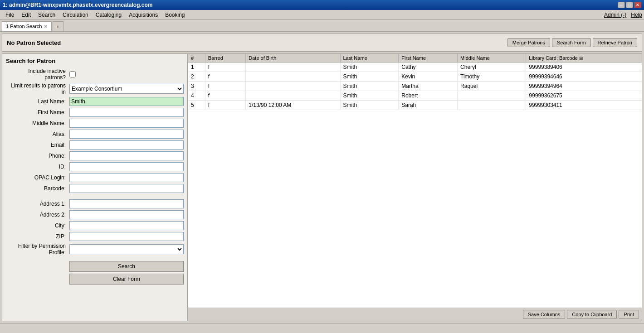 This screenshot has height=333, width=644. I want to click on table-row: 1 f Smith Cathy Cheryl 99999389406, so click(415, 67).